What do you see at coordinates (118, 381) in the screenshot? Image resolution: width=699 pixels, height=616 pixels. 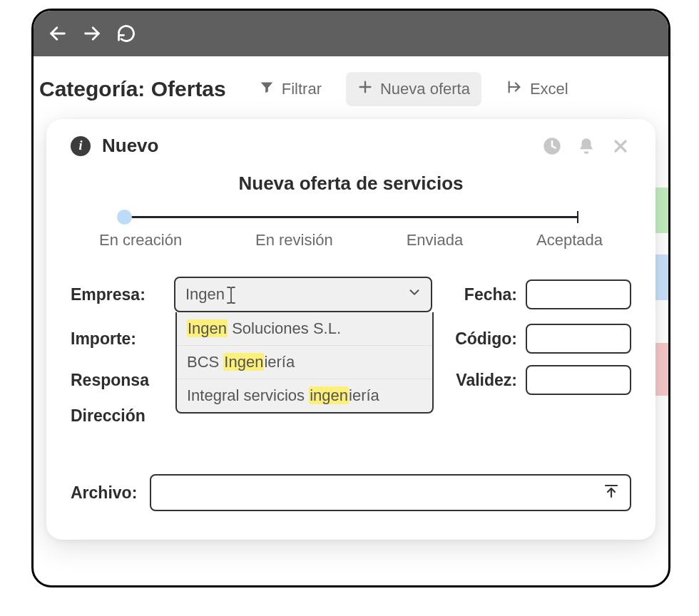 I see `label-responsable: Responsa` at bounding box center [118, 381].